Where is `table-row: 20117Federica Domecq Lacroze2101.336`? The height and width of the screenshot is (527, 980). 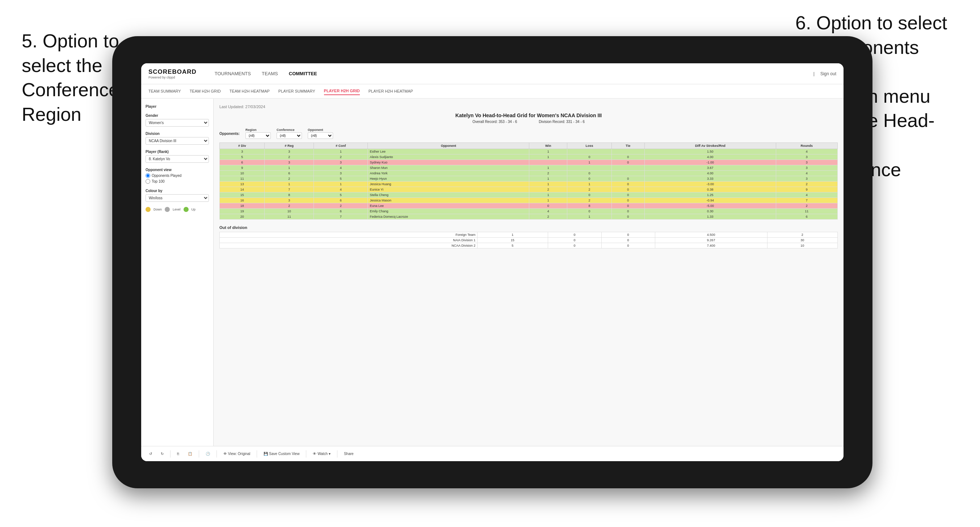 table-row: 20117Federica Domecq Lacroze2101.336 is located at coordinates (529, 217).